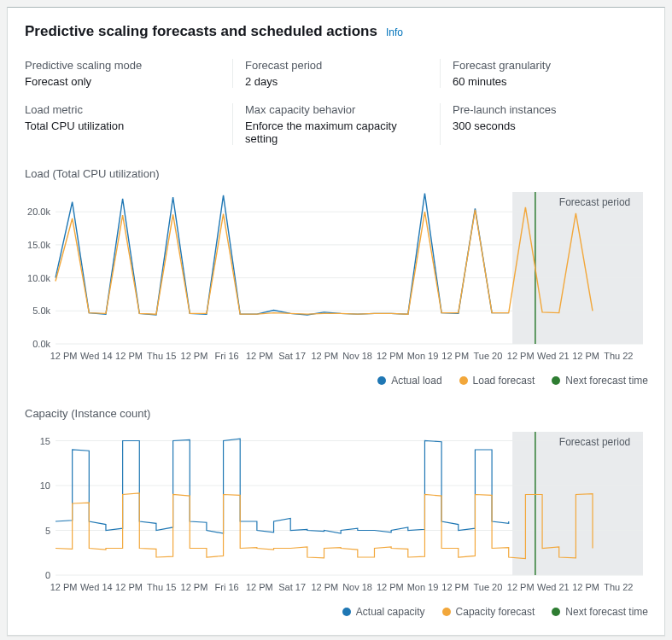 The image size is (672, 640). What do you see at coordinates (488, 612) in the screenshot?
I see `legend-capacity-forecast: Capacity forecast` at bounding box center [488, 612].